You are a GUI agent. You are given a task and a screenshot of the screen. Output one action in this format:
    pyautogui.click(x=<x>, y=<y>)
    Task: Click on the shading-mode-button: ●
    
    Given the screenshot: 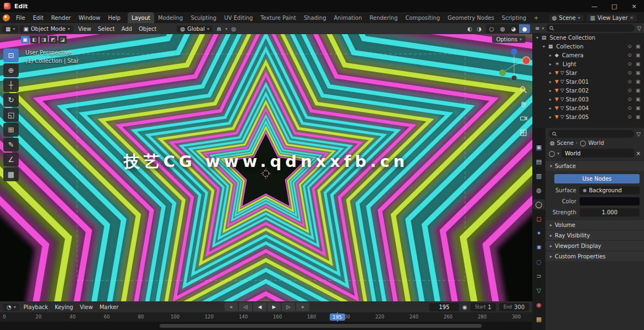 What is the action you would take?
    pyautogui.click(x=525, y=29)
    